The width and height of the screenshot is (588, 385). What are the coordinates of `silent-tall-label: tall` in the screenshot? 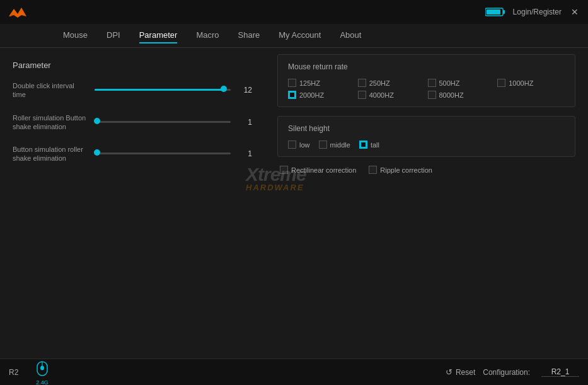 It's located at (375, 145).